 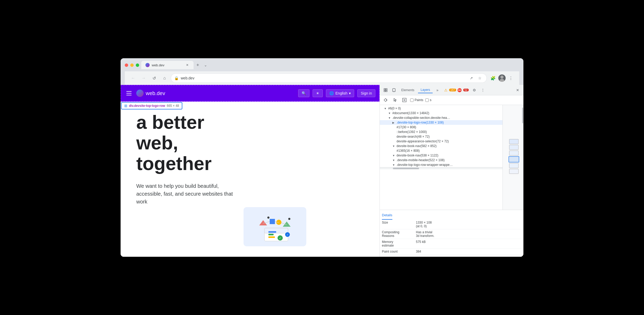 What do you see at coordinates (129, 93) in the screenshot?
I see `hamburger-button` at bounding box center [129, 93].